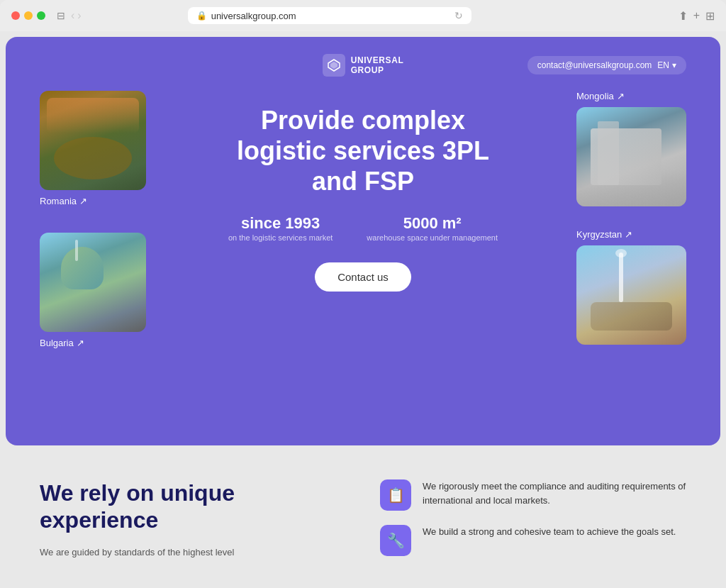 The height and width of the screenshot is (588, 726). Describe the element at coordinates (664, 65) in the screenshot. I see `language-label: EN` at that location.